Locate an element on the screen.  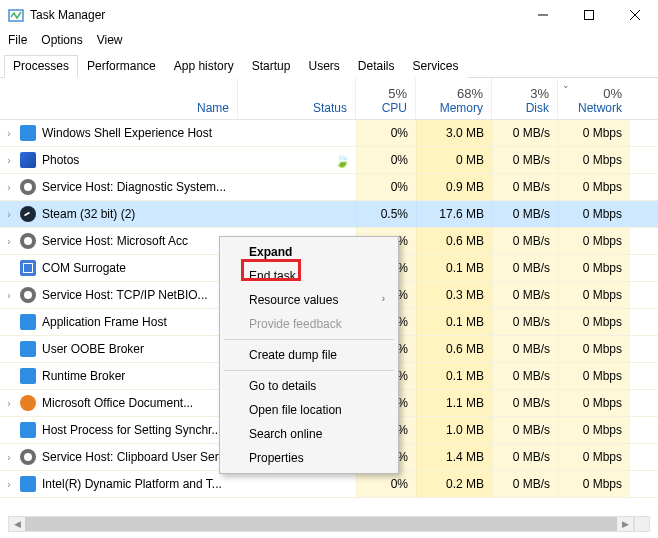
process-row: ›Steam (32 bit) (2)0.5%17.6 MB0 MB/s0 Mb… is located at coordinates (329, 214).